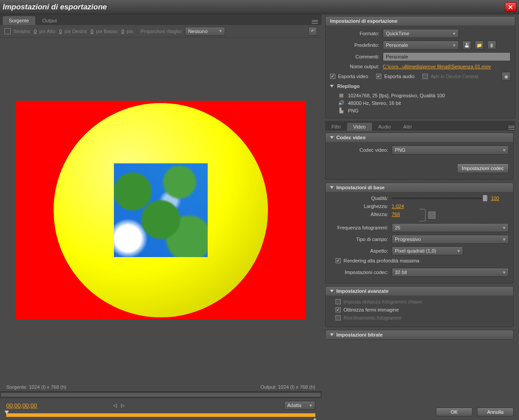 The height and width of the screenshot is (420, 519). What do you see at coordinates (450, 272) in the screenshot?
I see `codec-depth-select: 32 bit` at bounding box center [450, 272].